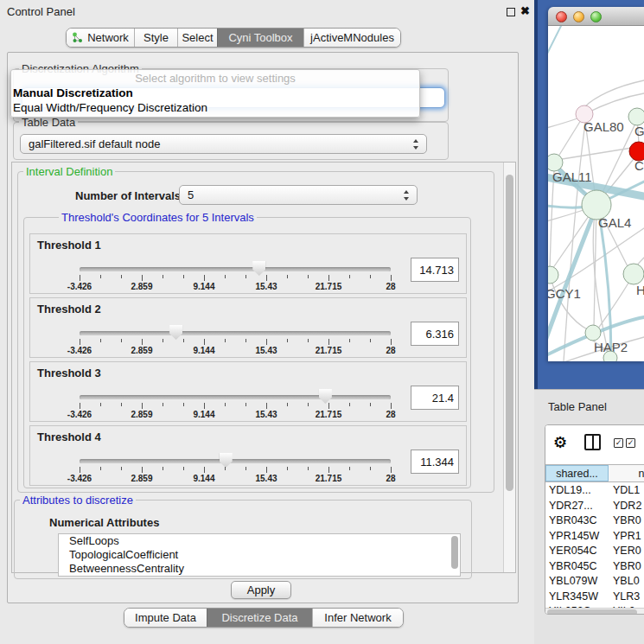  What do you see at coordinates (626, 474) in the screenshot?
I see `column-header-name: na` at bounding box center [626, 474].